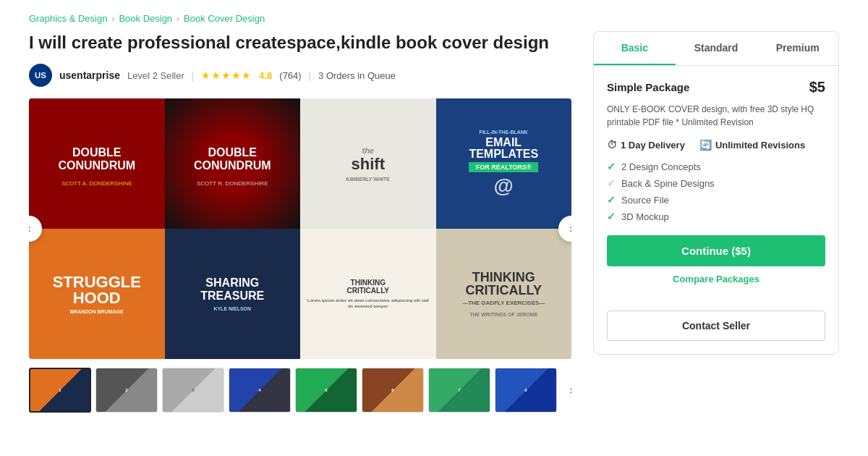 The image size is (868, 456). I want to click on feature-design-concepts: ✓ 2 Design Concepts, so click(716, 166).